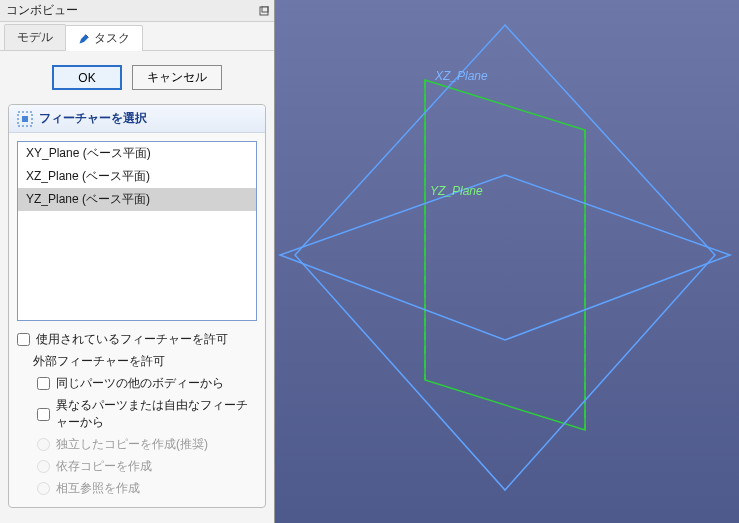 The height and width of the screenshot is (523, 739). I want to click on xz-plane-label: XZ_Plane, so click(461, 76).